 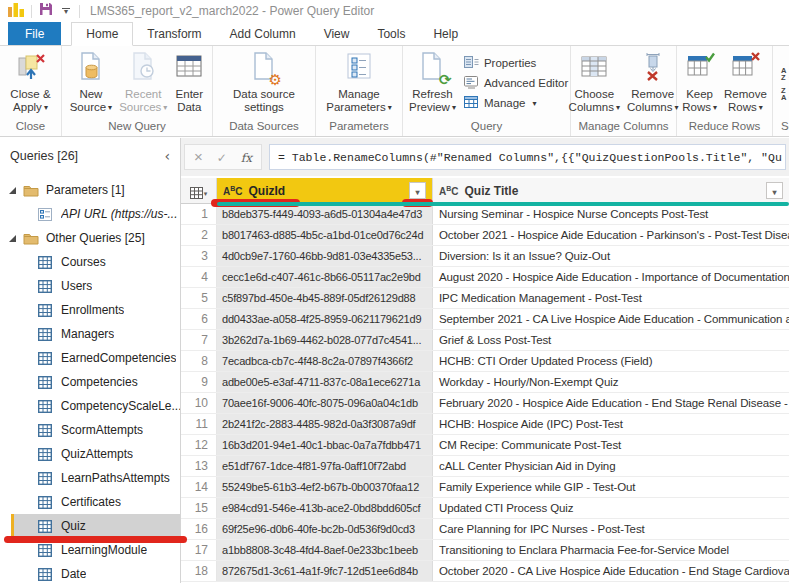 I want to click on cell-quizid: 872675d1-3c61-4a1f-9fc7-12d51ee6d84b, so click(x=325, y=571).